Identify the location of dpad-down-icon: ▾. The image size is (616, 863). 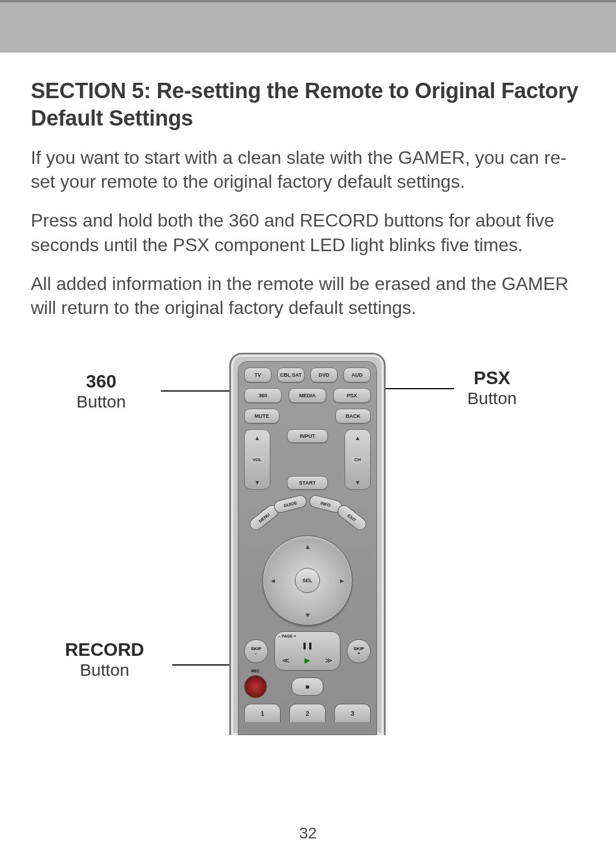
(308, 615).